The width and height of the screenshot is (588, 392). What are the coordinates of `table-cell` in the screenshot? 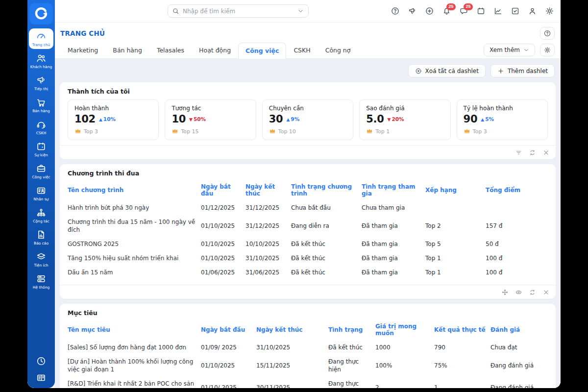 It's located at (456, 208).